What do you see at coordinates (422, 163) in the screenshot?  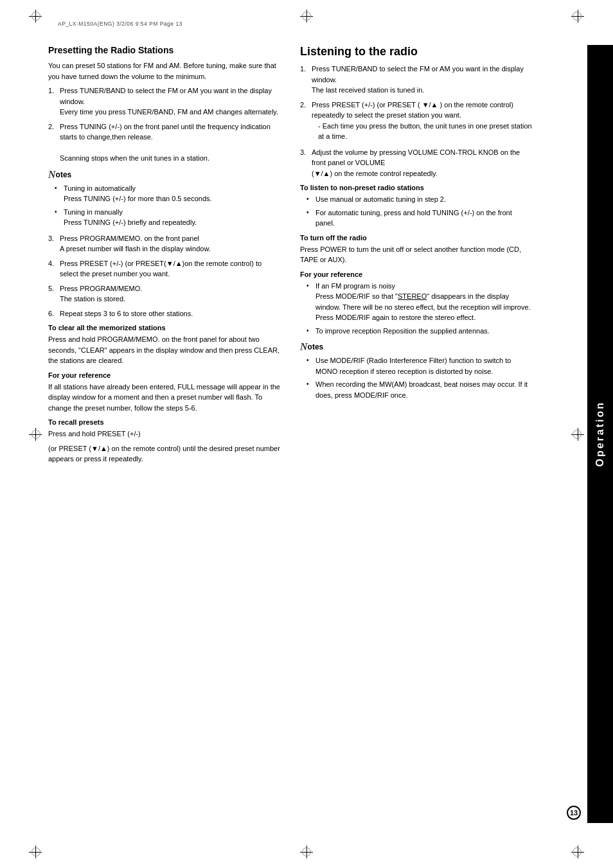 I see `right-step-3-text: Adjust the volume by pressing VOLUME CON…` at bounding box center [422, 163].